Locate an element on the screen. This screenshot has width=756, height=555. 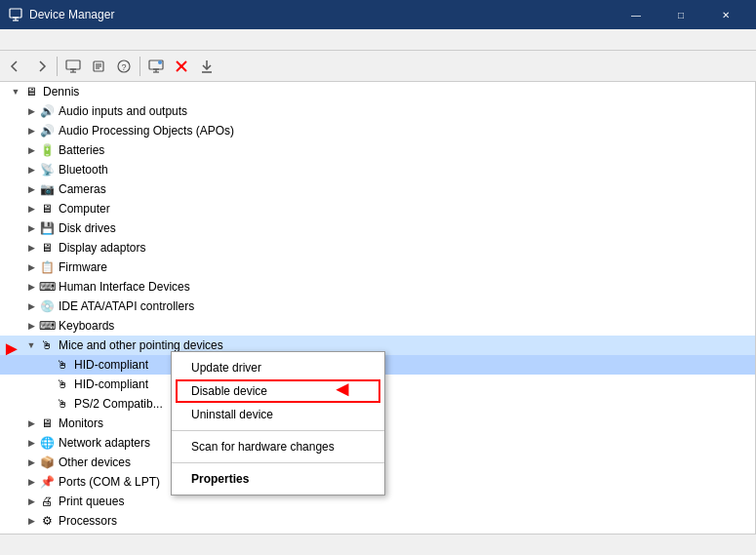
expander-ps2 is located at coordinates (47, 404).